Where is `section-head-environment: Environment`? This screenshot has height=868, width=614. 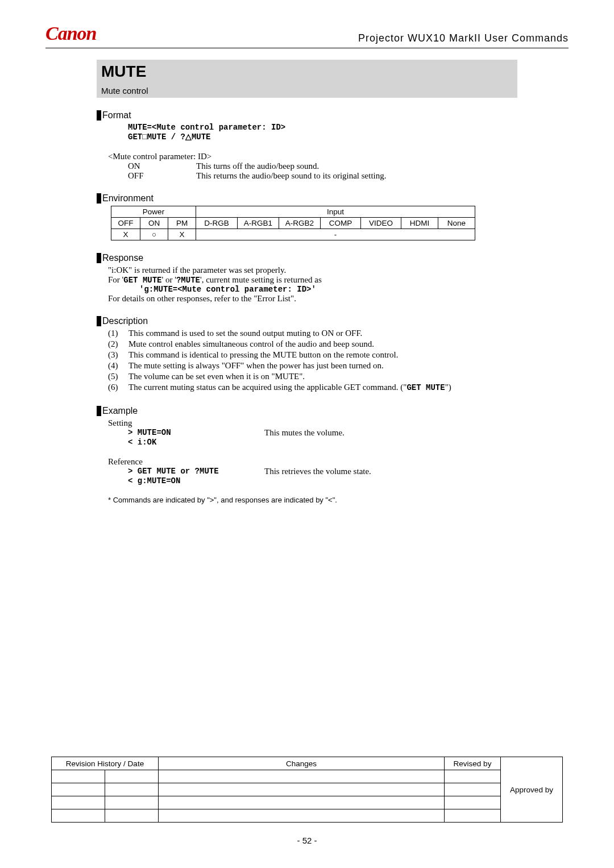
section-head-environment: Environment is located at coordinates (333, 198).